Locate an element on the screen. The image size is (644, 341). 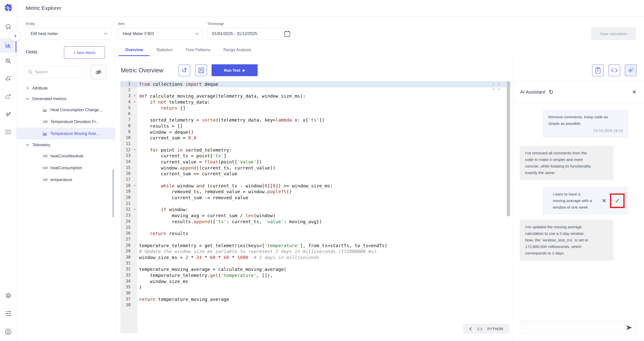
settings-gear-icon is located at coordinates (8, 296).